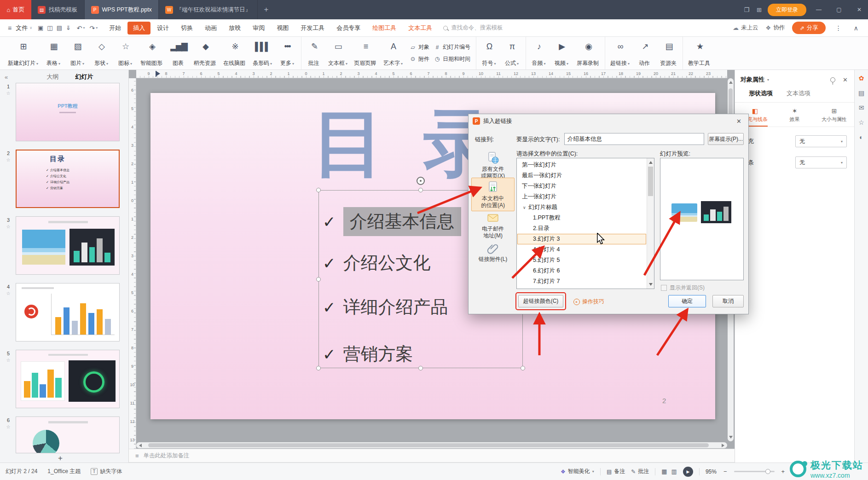 The image size is (868, 480). Describe the element at coordinates (809, 28) in the screenshot. I see `share-button: ⇗分享` at that location.